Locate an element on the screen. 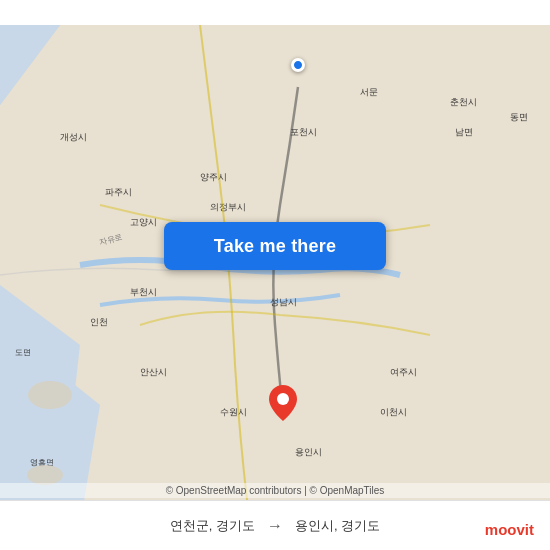  svg-text: 개성시 is located at coordinates (74, 137).